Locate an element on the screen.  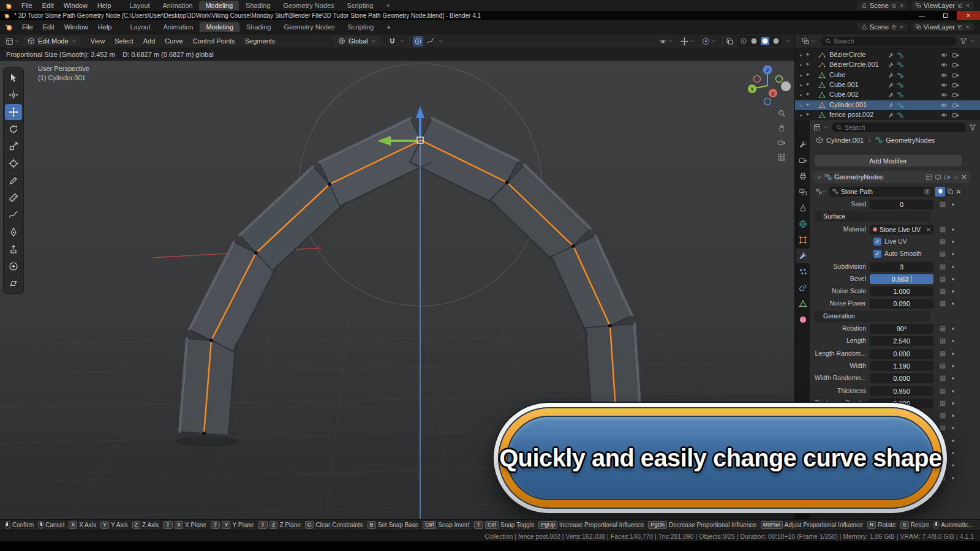
properties-tab-object-data is located at coordinates (803, 304).